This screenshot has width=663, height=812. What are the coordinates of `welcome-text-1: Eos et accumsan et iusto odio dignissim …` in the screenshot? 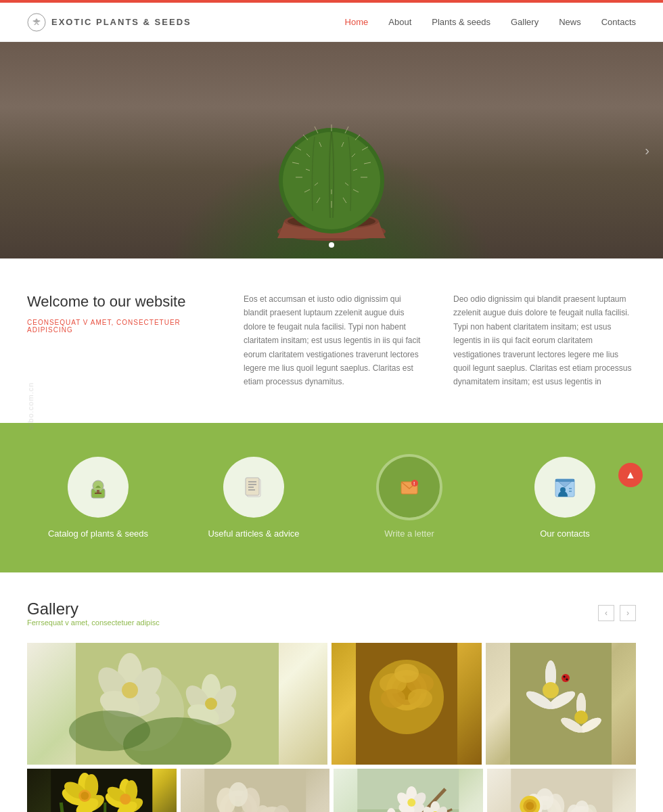 It's located at (335, 341).